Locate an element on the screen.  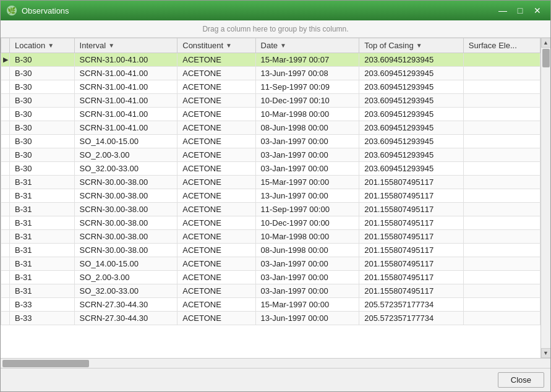
cell-interval: SCRN-27.30-44.30 is located at coordinates (126, 305).